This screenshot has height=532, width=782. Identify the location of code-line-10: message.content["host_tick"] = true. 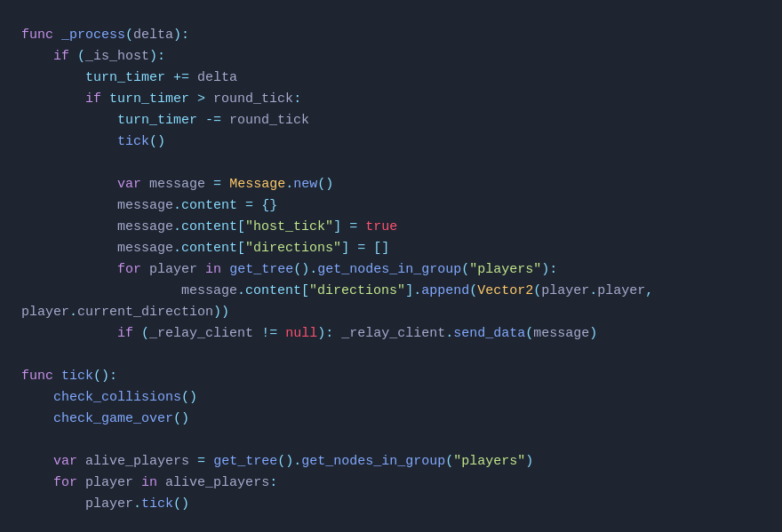
(391, 227).